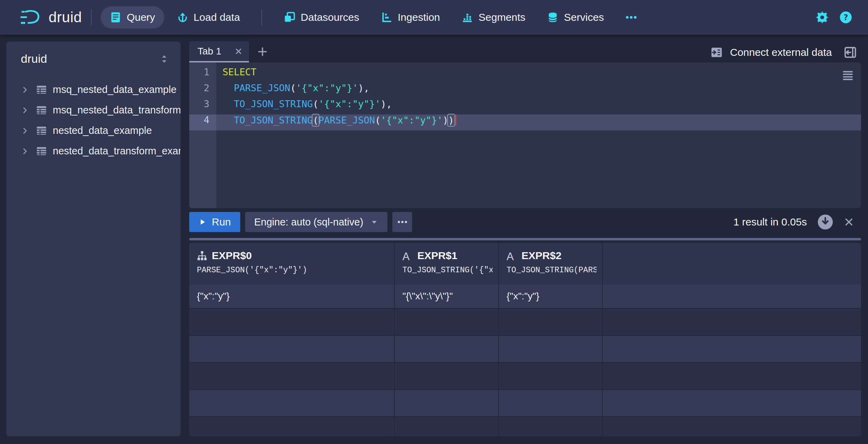  Describe the element at coordinates (447, 264) in the screenshot. I see `results-column-header: AEXPR$1TO_JSON_STRING('{"x"…` at that location.